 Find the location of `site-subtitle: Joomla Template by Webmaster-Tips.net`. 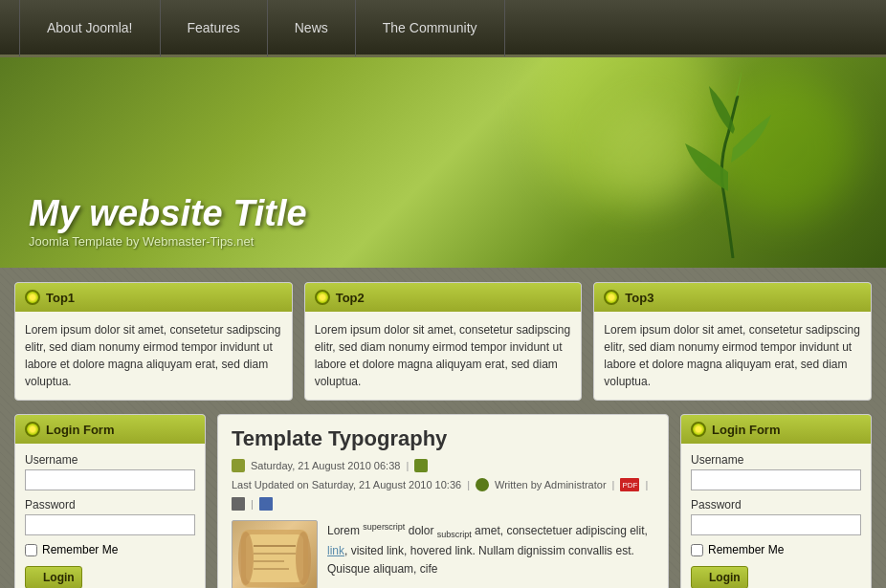

site-subtitle: Joomla Template by Webmaster-Tips.net is located at coordinates (168, 241).